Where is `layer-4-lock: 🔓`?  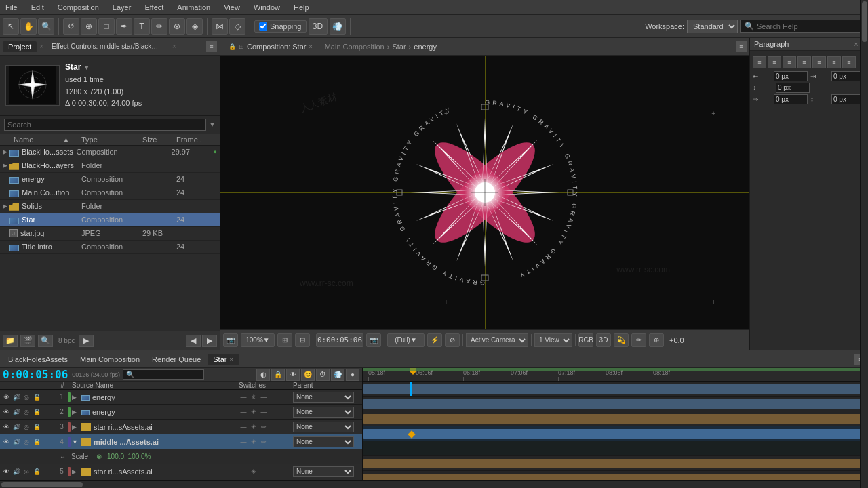 layer-4-lock: 🔓 is located at coordinates (37, 442).